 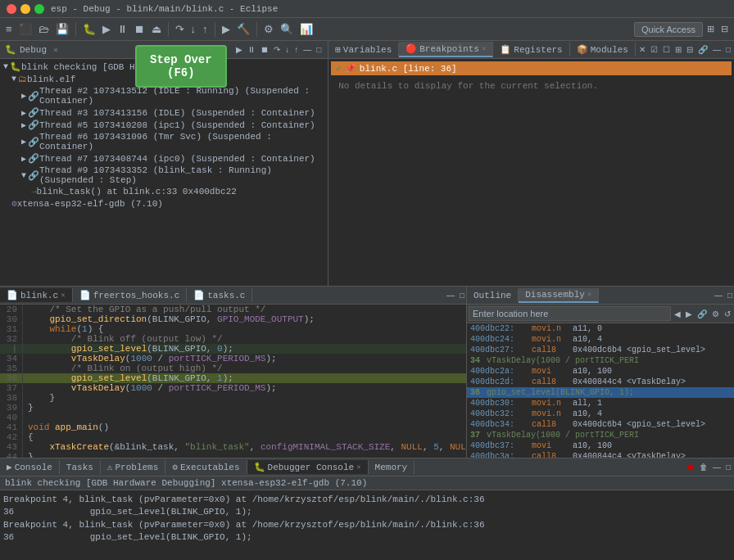 I want to click on bp-deselect-btn: ☐, so click(x=667, y=49).